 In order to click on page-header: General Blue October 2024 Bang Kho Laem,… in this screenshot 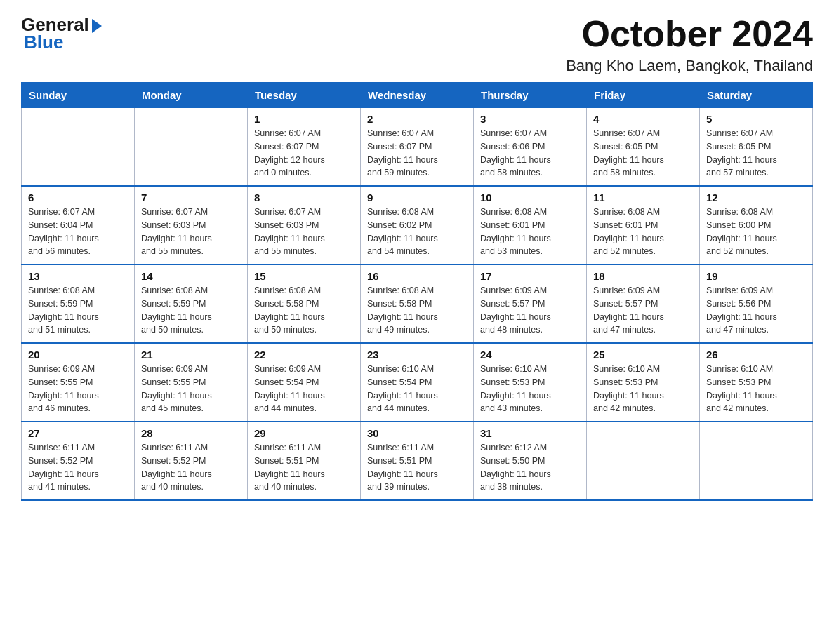, I will do `click(417, 45)`.